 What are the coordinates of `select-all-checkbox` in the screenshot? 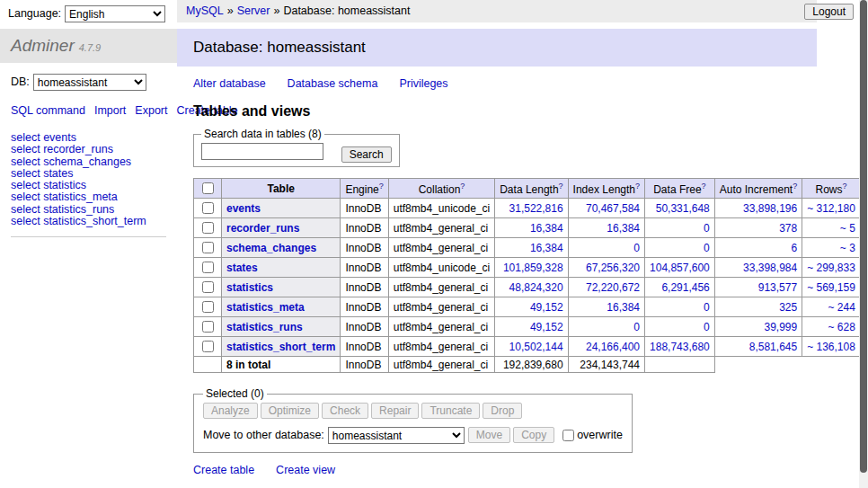 It's located at (208, 189).